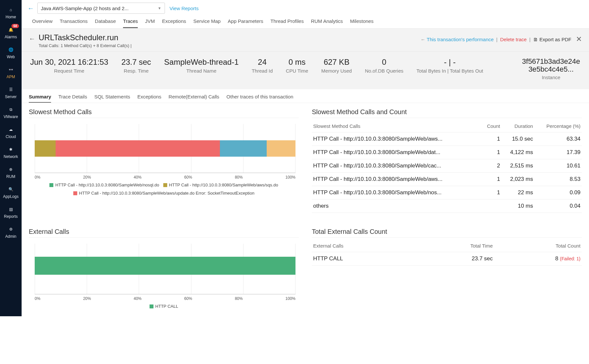  Describe the element at coordinates (150, 23) in the screenshot. I see `tab-jvm: JVM` at that location.